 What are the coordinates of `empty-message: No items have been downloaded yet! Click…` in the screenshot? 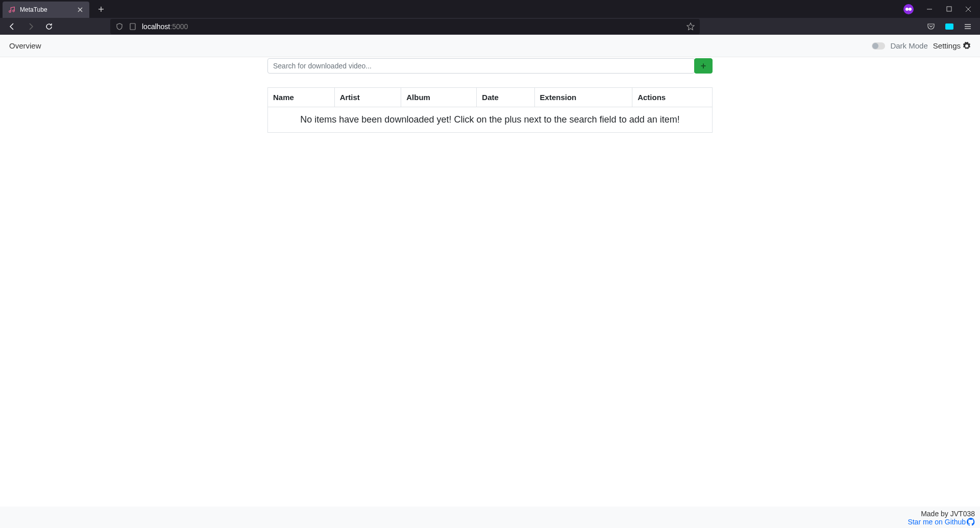 It's located at (490, 120).